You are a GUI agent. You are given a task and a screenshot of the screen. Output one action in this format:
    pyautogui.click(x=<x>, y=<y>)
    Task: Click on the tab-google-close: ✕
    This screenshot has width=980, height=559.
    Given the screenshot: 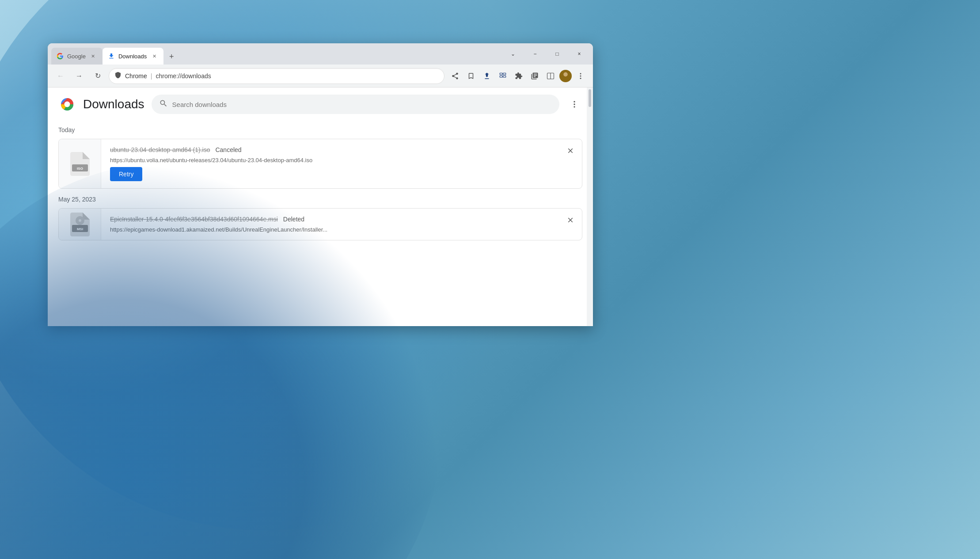 What is the action you would take?
    pyautogui.click(x=93, y=56)
    